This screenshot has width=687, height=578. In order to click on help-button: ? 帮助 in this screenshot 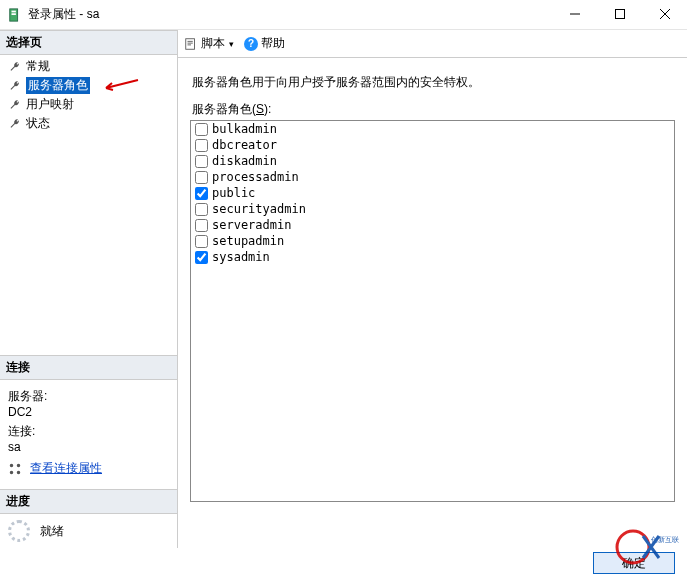, I will do `click(264, 44)`.